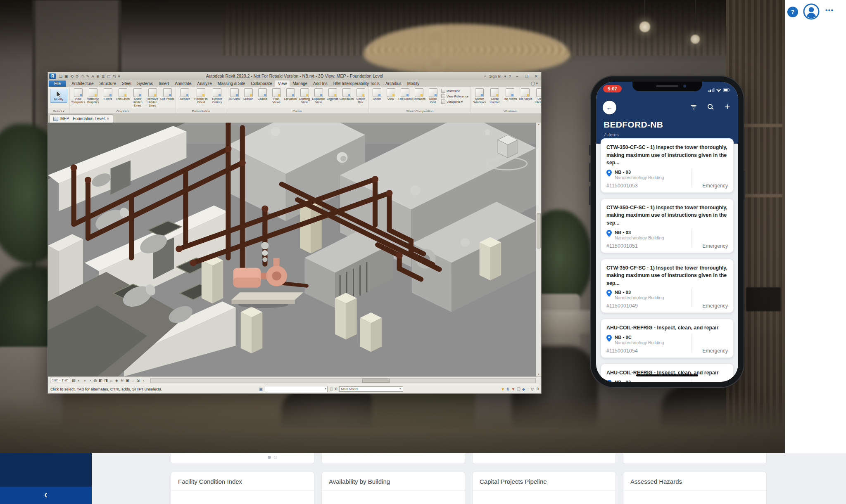  What do you see at coordinates (479, 96) in the screenshot?
I see `ribbon-button: Switch Windows` at bounding box center [479, 96].